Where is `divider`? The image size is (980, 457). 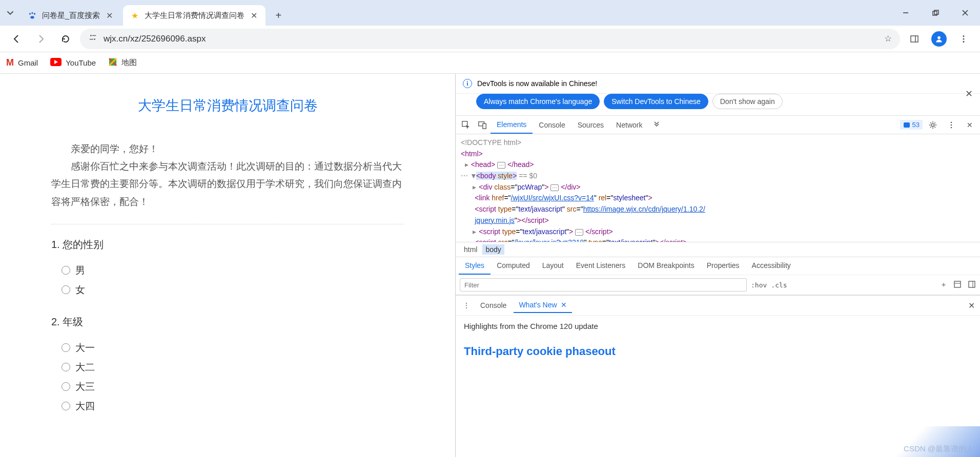
divider is located at coordinates (228, 224).